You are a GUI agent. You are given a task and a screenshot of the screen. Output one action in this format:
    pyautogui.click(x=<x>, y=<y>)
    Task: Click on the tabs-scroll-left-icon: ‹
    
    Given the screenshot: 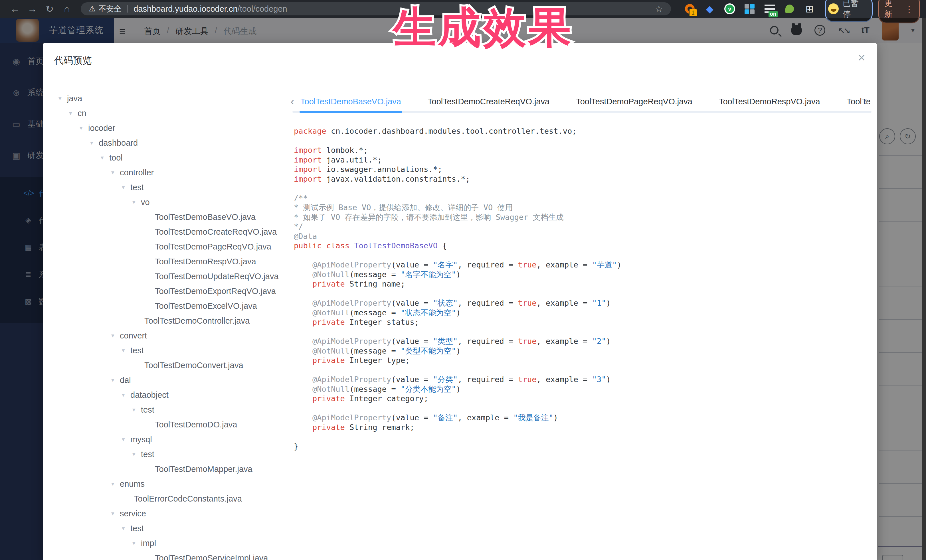 What is the action you would take?
    pyautogui.click(x=292, y=101)
    